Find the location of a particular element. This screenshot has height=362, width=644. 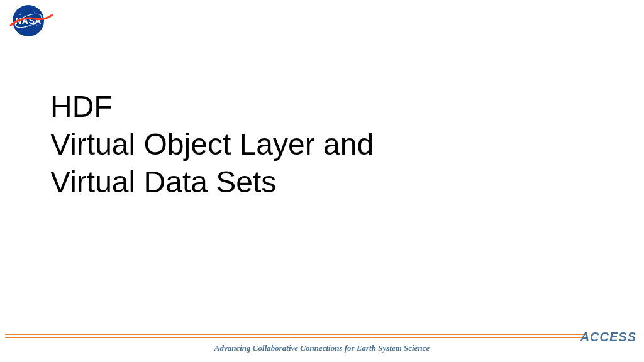

footer-divider-top is located at coordinates (296, 334).